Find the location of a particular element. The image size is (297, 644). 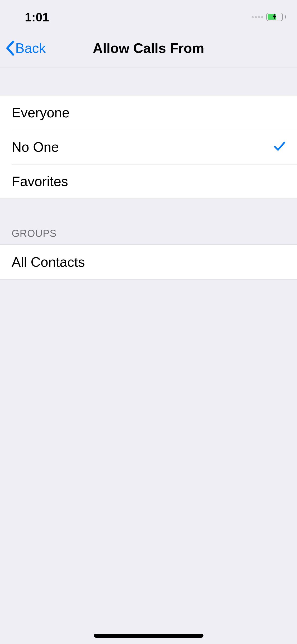

status-time: 1:01 is located at coordinates (37, 17).